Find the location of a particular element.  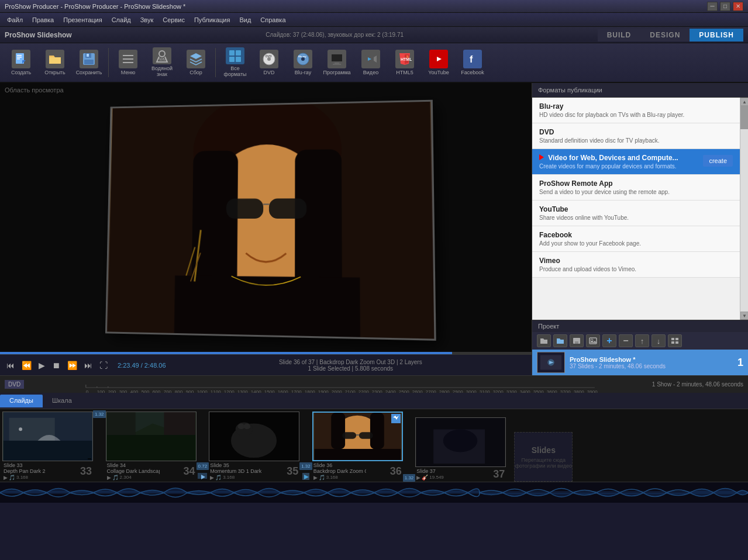

slide-33-time: 3.168 is located at coordinates (22, 478).